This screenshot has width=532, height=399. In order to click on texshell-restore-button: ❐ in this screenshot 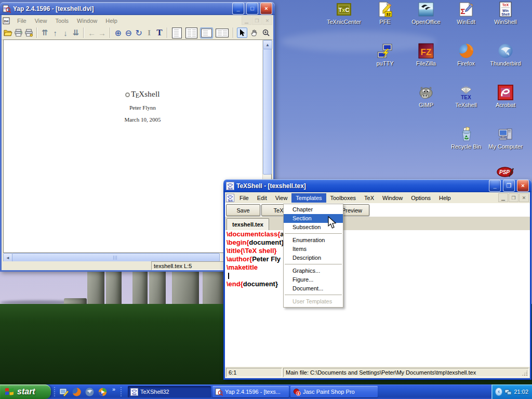, I will do `click(509, 186)`.